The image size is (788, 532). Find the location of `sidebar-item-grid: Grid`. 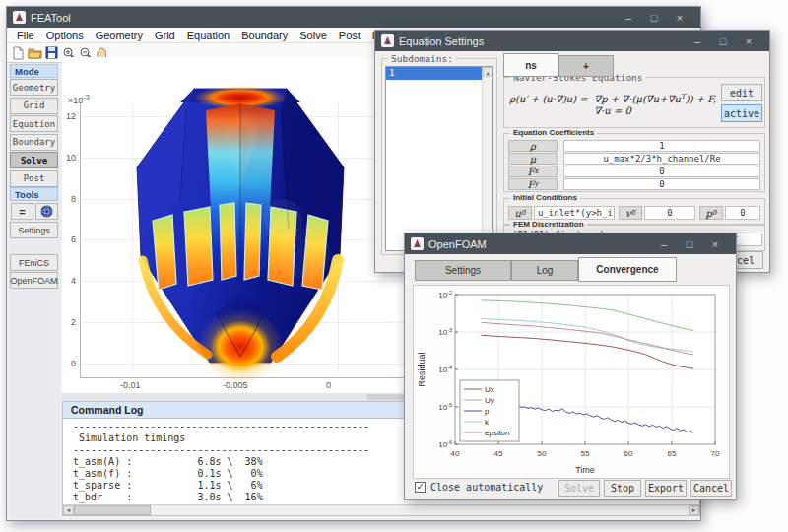

sidebar-item-grid: Grid is located at coordinates (33, 106).